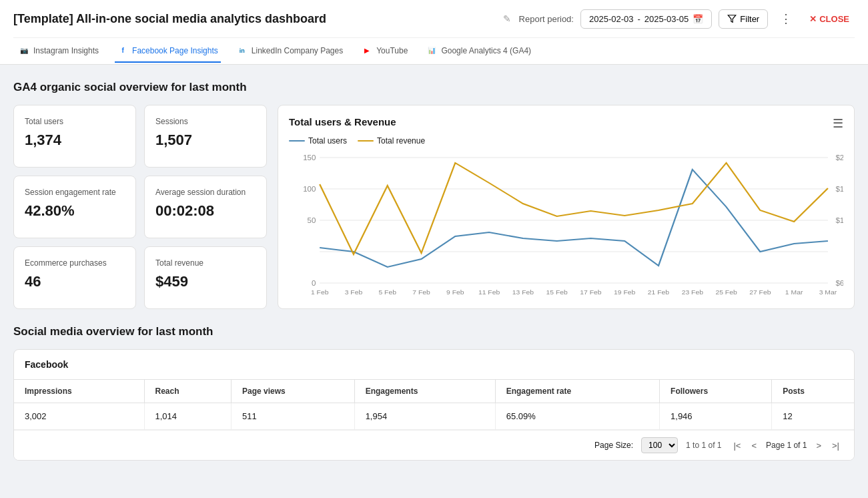  What do you see at coordinates (590, 292) in the screenshot?
I see `svg-text: 17 Feb` at bounding box center [590, 292].